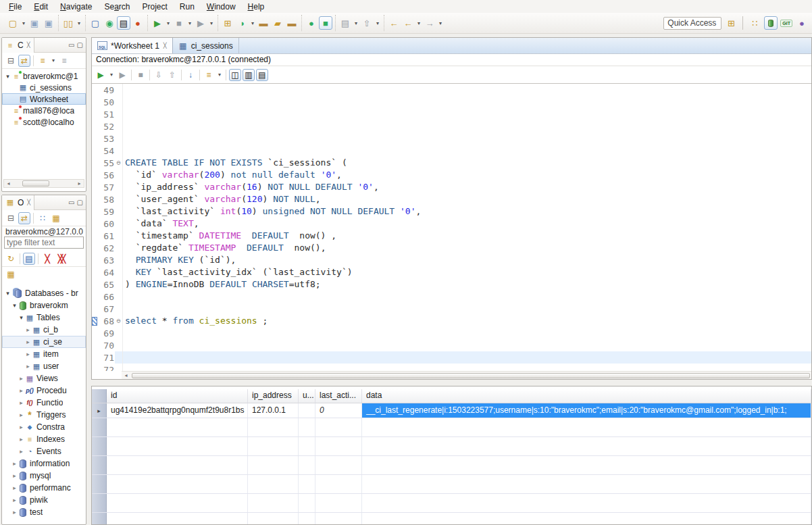 The width and height of the screenshot is (812, 525). What do you see at coordinates (451, 357) in the screenshot?
I see `code-line-71: 71` at bounding box center [451, 357].